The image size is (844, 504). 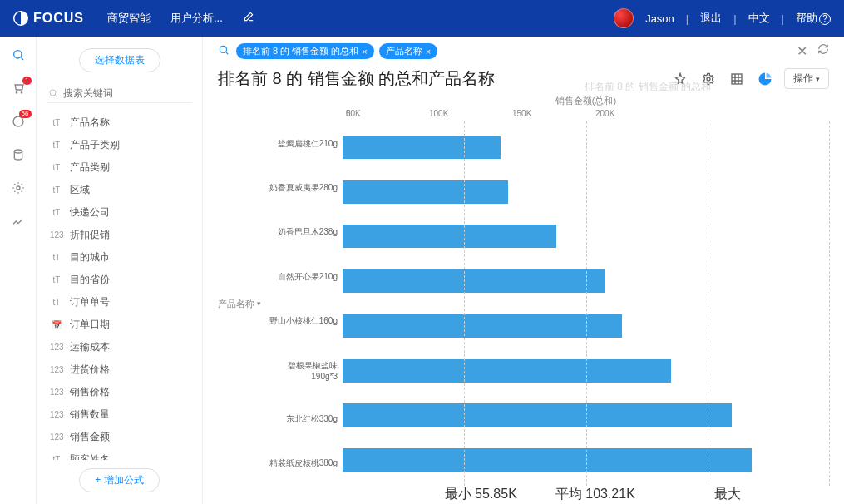 What do you see at coordinates (802, 52) in the screenshot?
I see `clear-query-icon: ✕` at bounding box center [802, 52].